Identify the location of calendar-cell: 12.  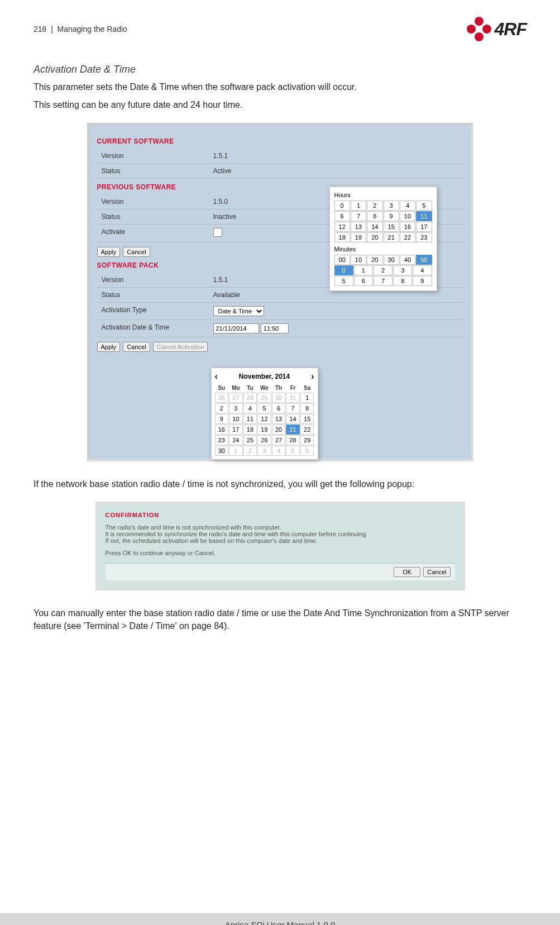
(265, 419).